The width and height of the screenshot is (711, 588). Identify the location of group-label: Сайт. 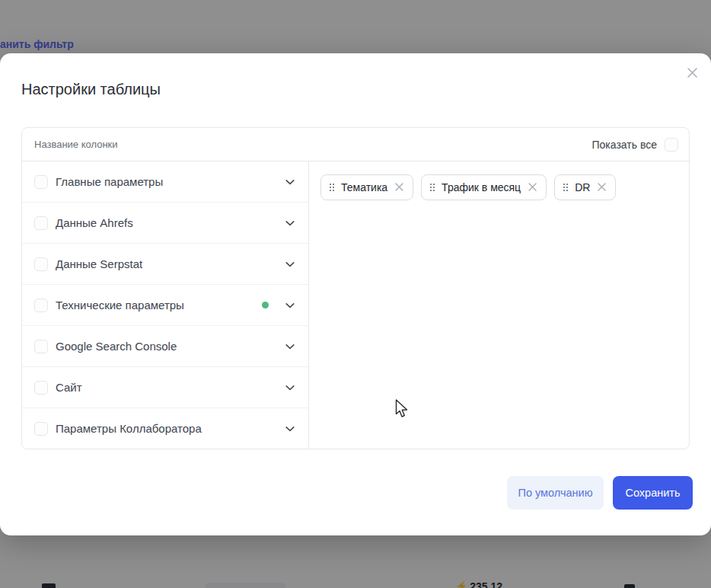
(69, 387).